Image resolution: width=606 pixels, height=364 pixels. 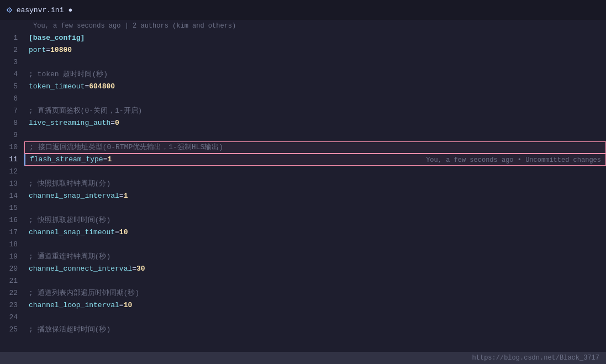 What do you see at coordinates (12, 233) in the screenshot?
I see `line-number: 17` at bounding box center [12, 233].